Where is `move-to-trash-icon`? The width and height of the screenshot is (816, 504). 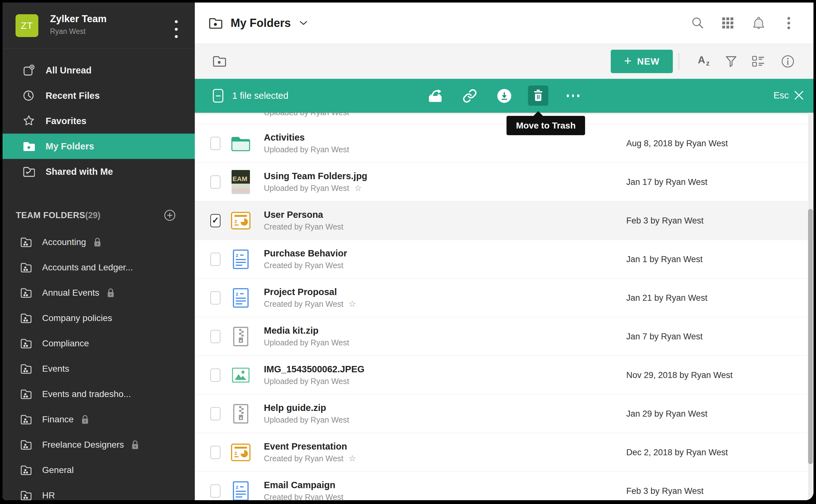 move-to-trash-icon is located at coordinates (538, 95).